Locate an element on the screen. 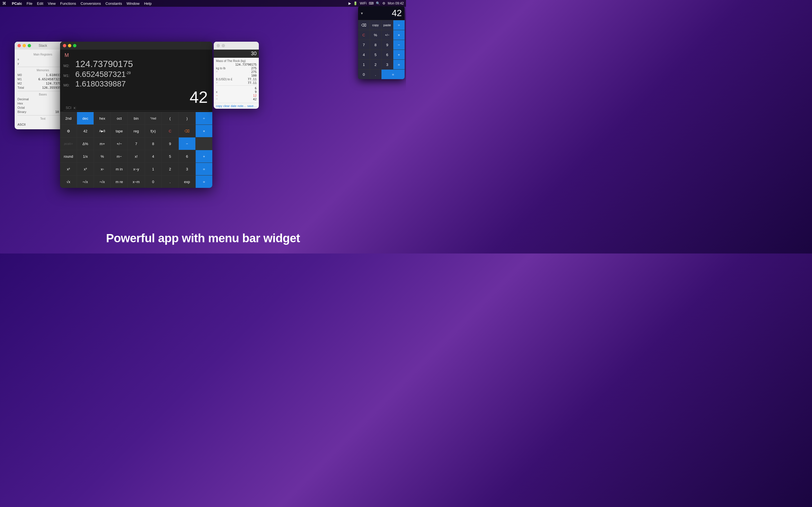 This screenshot has width=812, height=507. widget-btn-copy: copy is located at coordinates (376, 25).